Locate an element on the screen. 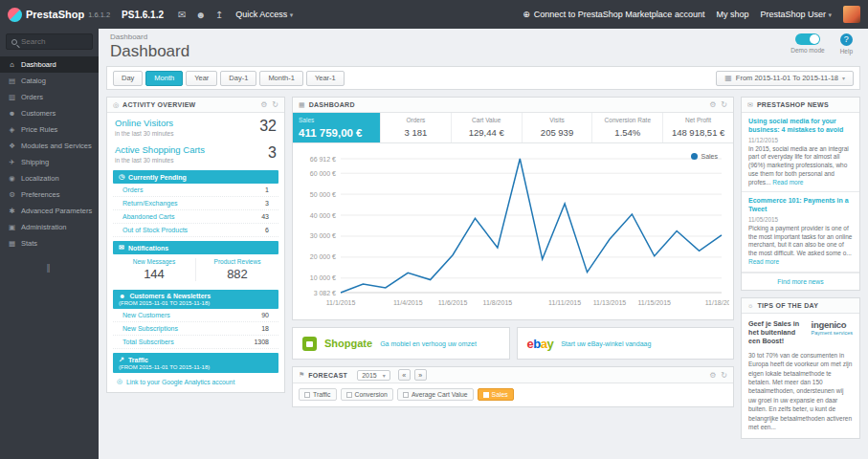 The height and width of the screenshot is (459, 868). online-visitors-link: Online Visitors is located at coordinates (144, 122).